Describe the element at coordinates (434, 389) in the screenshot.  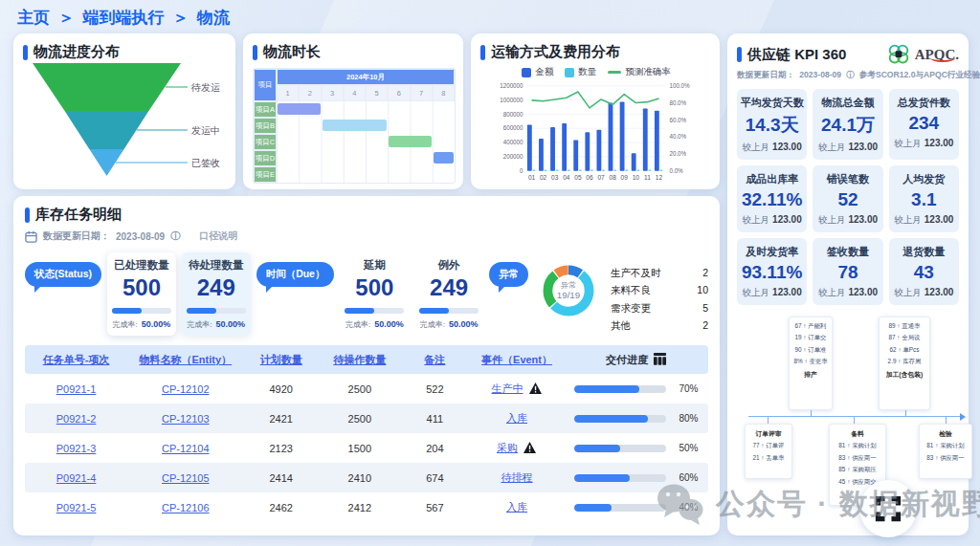
I see `table-cell-note: 522` at that location.